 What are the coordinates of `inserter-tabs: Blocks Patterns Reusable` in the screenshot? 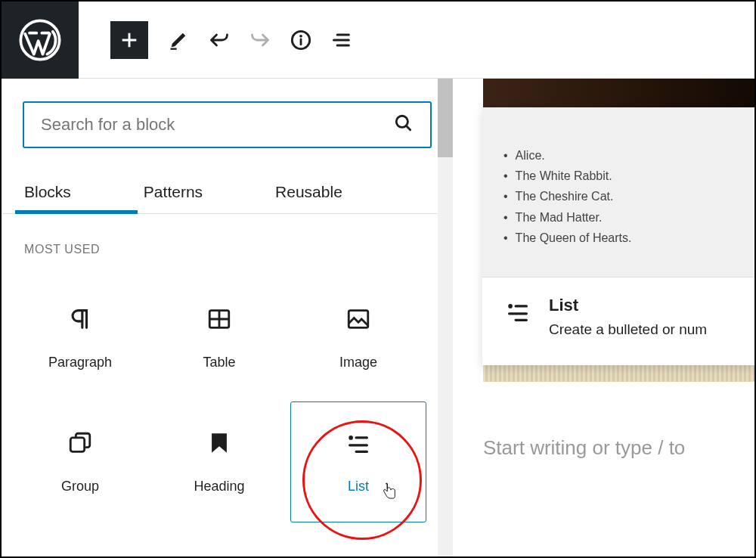 It's located at (227, 195).